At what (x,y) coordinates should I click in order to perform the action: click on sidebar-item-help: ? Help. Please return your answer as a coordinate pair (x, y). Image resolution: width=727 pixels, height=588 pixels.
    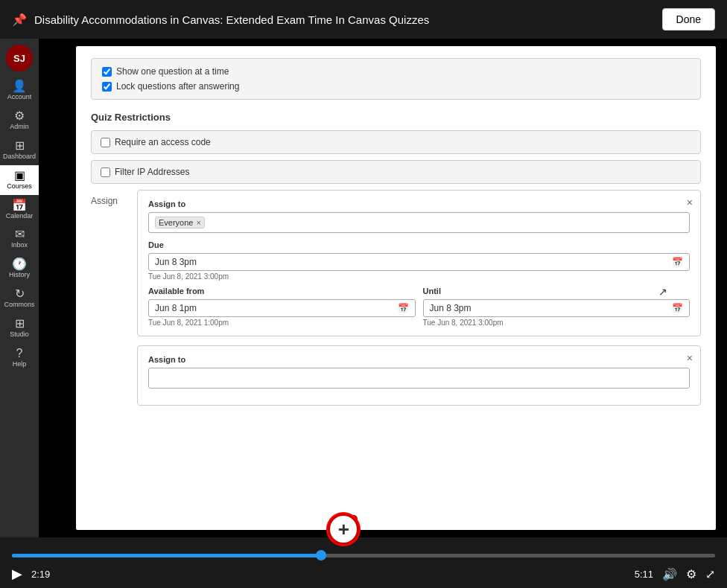
    Looking at the image, I should click on (19, 358).